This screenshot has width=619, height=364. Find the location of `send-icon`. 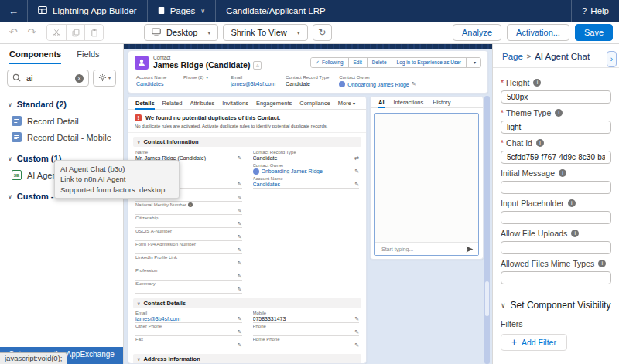

send-icon is located at coordinates (470, 249).